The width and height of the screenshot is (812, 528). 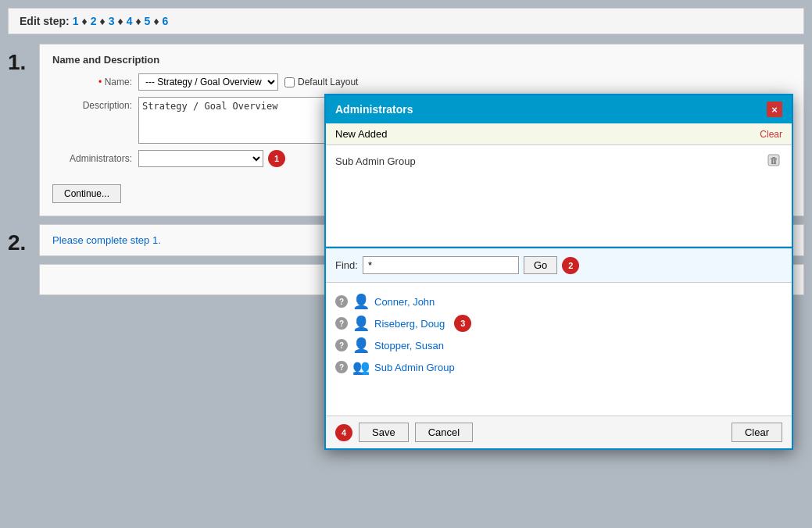 What do you see at coordinates (95, 159) in the screenshot?
I see `administrators-label: Administrators:` at bounding box center [95, 159].